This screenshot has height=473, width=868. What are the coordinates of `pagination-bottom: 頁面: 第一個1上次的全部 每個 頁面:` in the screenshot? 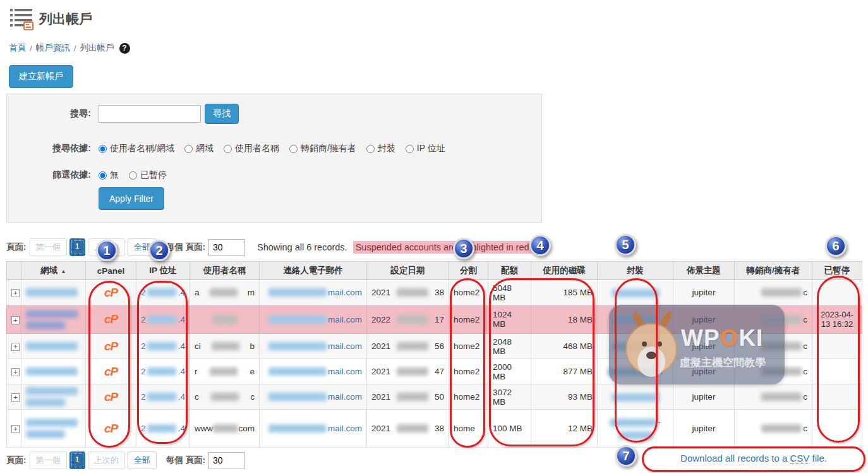 It's located at (126, 460).